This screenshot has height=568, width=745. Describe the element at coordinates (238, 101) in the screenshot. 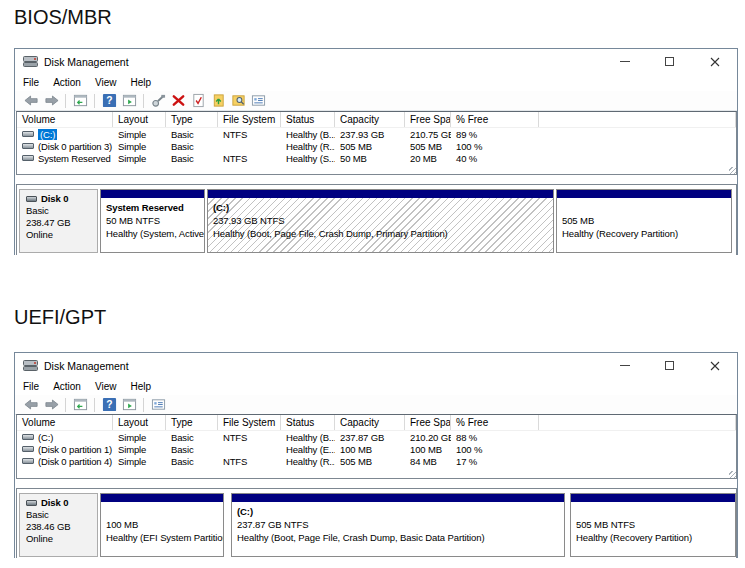

I see `folder-search-icon` at that location.